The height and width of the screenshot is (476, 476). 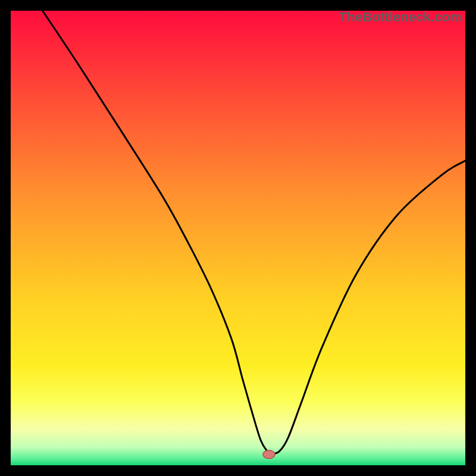 I want to click on watermark-text: TheBottleneck.com, so click(x=400, y=17).